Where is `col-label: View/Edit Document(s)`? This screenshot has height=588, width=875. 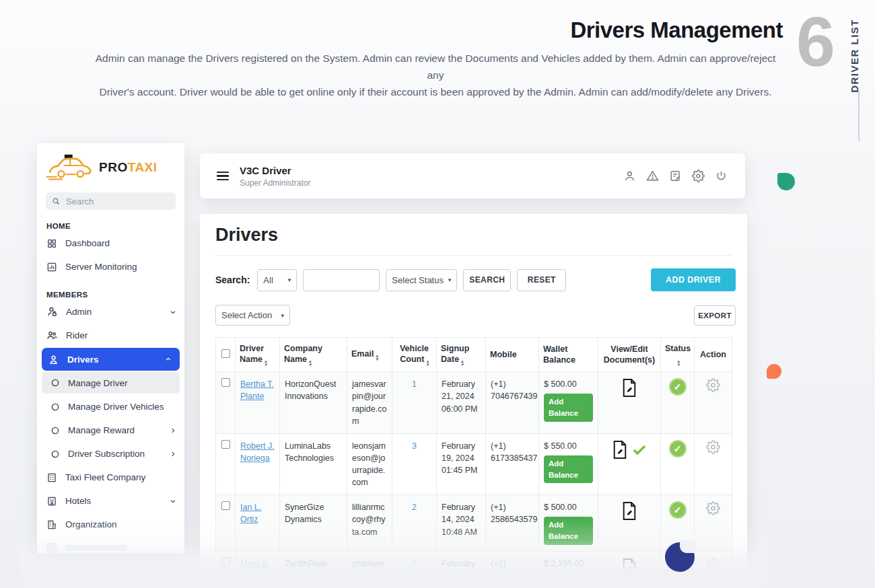
col-label: View/Edit Document(s) is located at coordinates (629, 355).